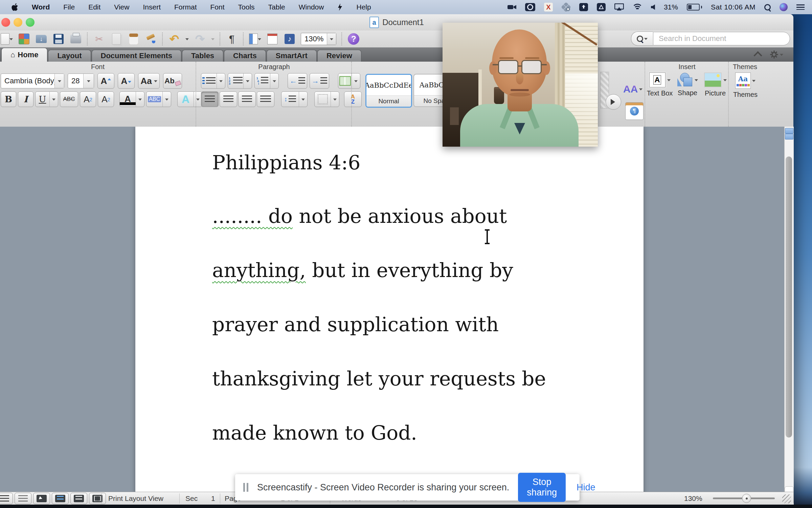  Describe the element at coordinates (267, 81) in the screenshot. I see `multilevel-list-button: 1 a i` at that location.